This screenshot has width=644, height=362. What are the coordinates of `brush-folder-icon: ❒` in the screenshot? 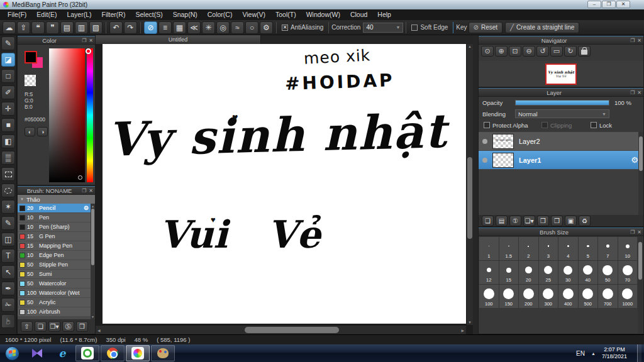 It's located at (82, 327).